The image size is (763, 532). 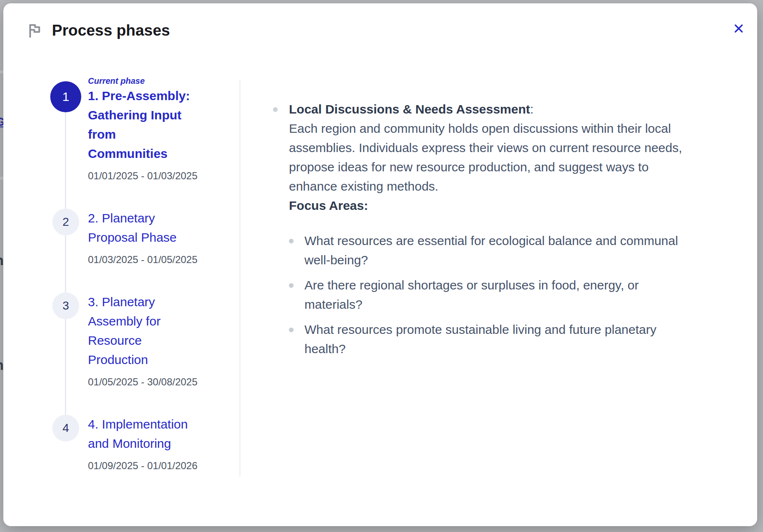 What do you see at coordinates (486, 206) in the screenshot?
I see `focus-areas-heading: Focus Areas:` at bounding box center [486, 206].